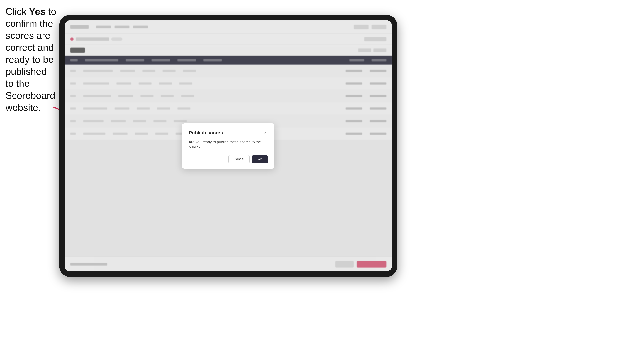  Describe the element at coordinates (228, 133) in the screenshot. I see `dialog-header: Publish scores ×` at that location.